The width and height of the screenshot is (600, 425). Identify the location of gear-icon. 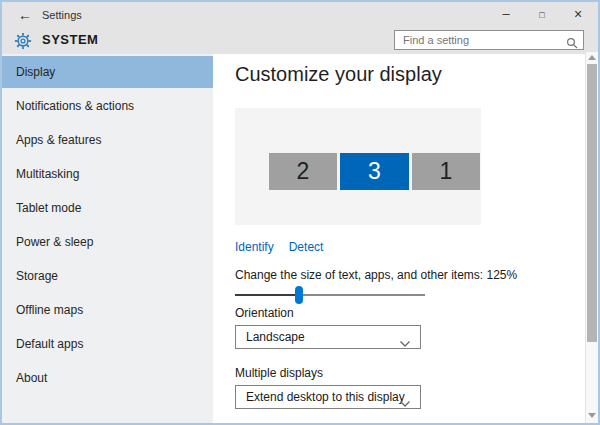
(23, 43).